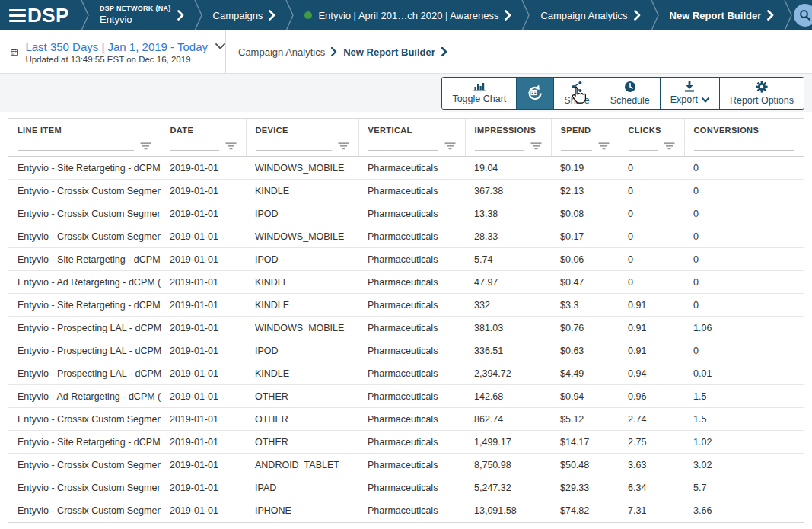 This screenshot has height=529, width=812. What do you see at coordinates (584, 305) in the screenshot?
I see `cell-spend: $3.3` at bounding box center [584, 305].